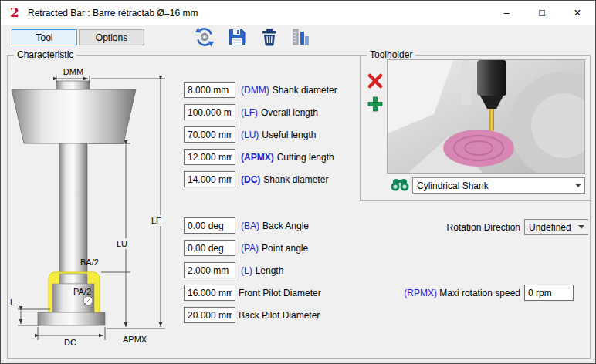 This screenshot has height=364, width=596. What do you see at coordinates (45, 56) in the screenshot?
I see `characteristic-group-label: Characteristic` at bounding box center [45, 56].